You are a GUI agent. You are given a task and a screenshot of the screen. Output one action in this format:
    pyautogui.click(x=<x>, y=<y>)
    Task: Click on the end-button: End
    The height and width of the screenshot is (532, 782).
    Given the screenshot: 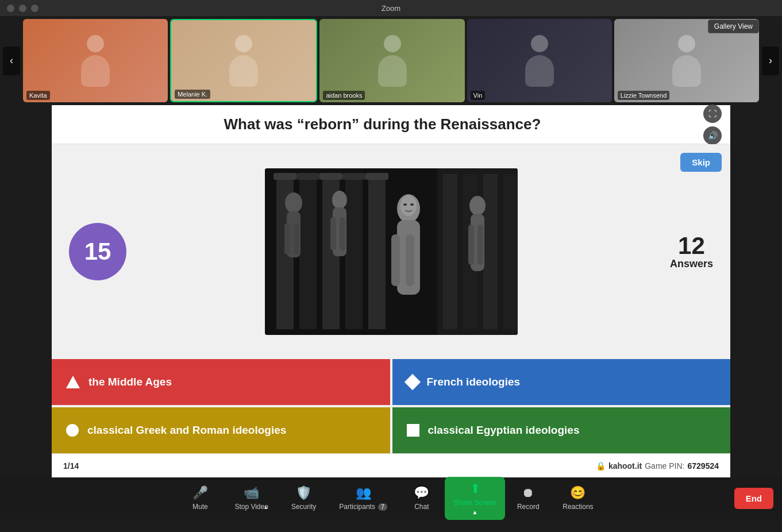 What is the action you would take?
    pyautogui.click(x=754, y=499)
    